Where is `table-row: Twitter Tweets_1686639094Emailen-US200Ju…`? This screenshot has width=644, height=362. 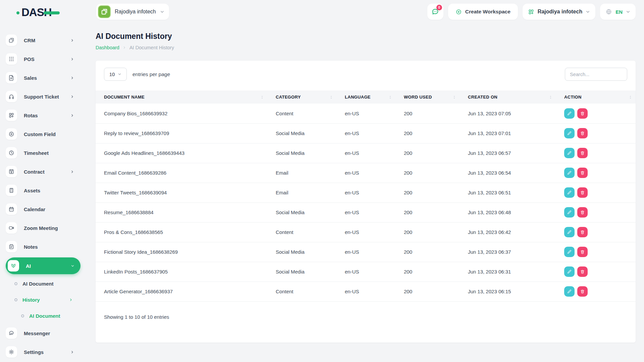 table-row: Twitter Tweets_1686639094Emailen-US200Ju… is located at coordinates (366, 192).